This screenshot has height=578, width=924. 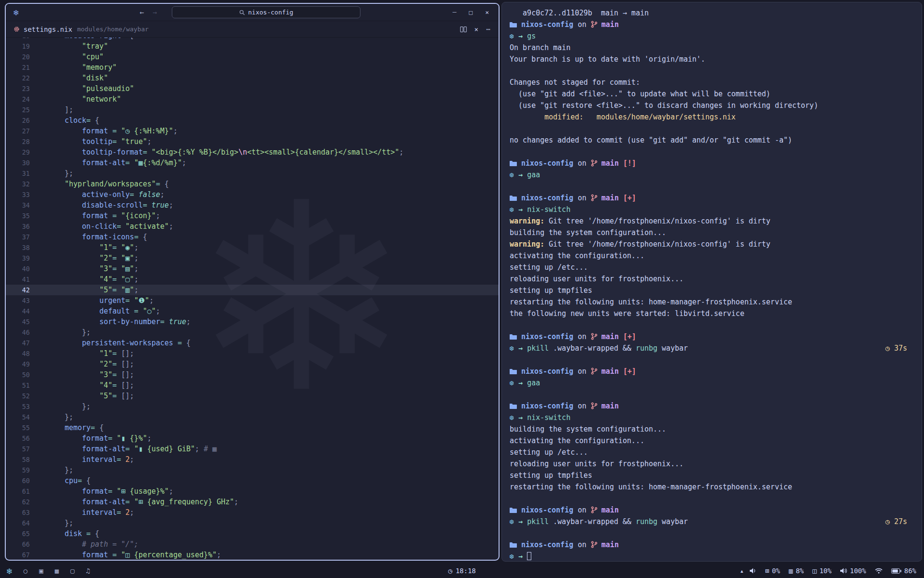 What do you see at coordinates (57, 571) in the screenshot?
I see `screenshot-icon: ▦` at bounding box center [57, 571].